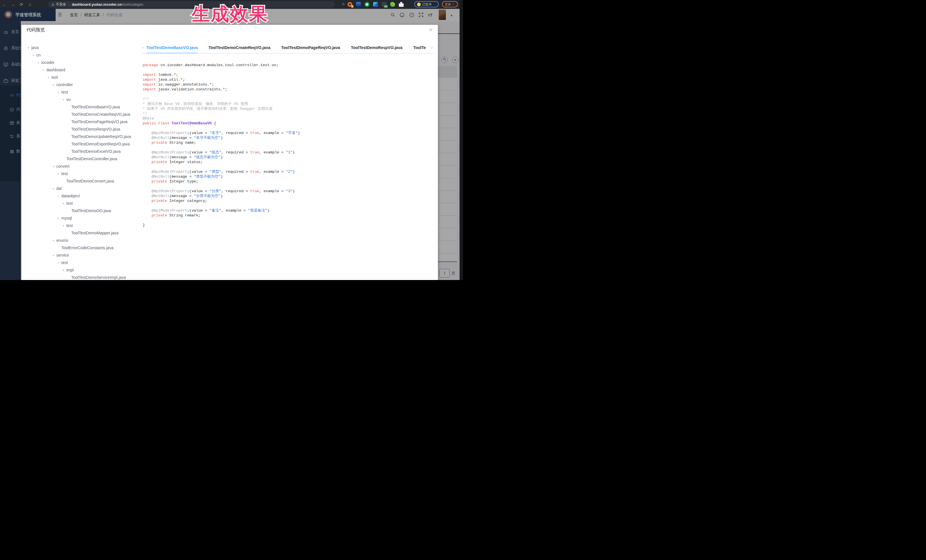 Image resolution: width=926 pixels, height=560 pixels. What do you see at coordinates (450, 5) in the screenshot?
I see `update-browser-button: 更新 ⋮` at bounding box center [450, 5].